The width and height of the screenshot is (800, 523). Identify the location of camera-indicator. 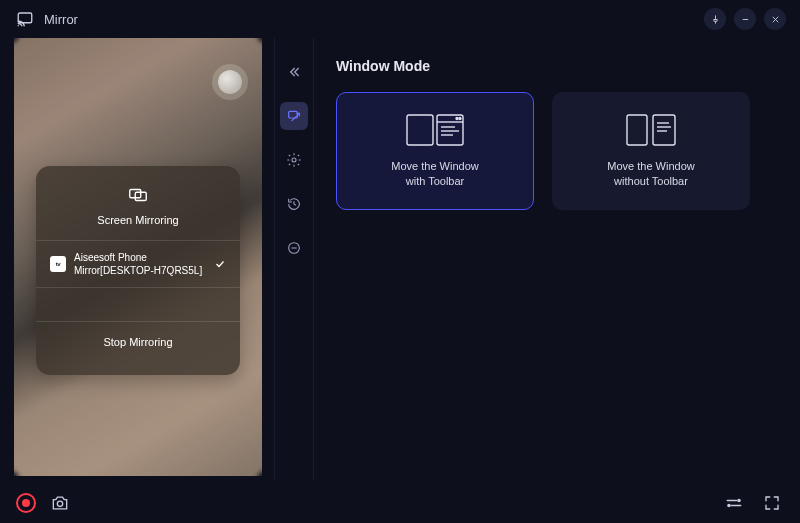
(230, 82).